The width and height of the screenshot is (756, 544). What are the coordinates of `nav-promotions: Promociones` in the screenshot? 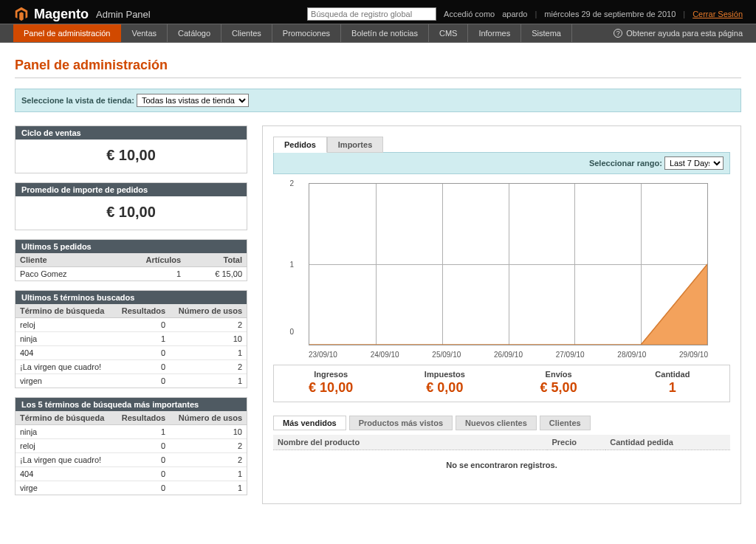 It's located at (307, 33).